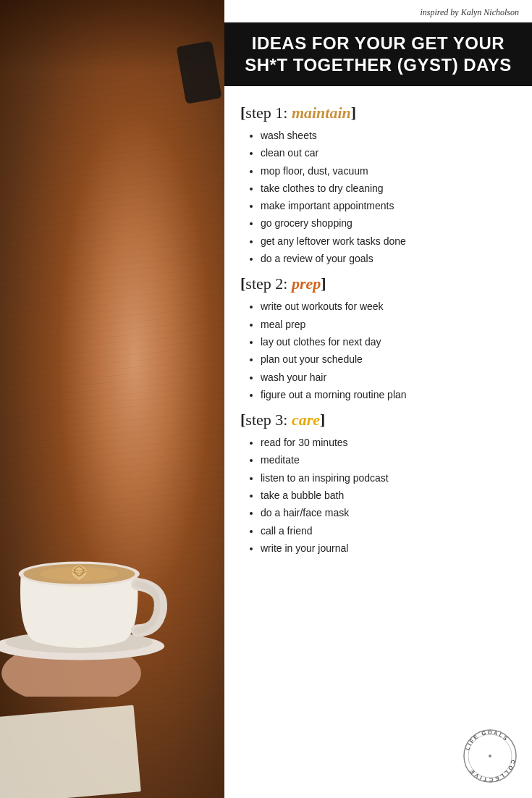 The width and height of the screenshot is (532, 798). Describe the element at coordinates (388, 495) in the screenshot. I see `list-item: take a bubble bath` at that location.